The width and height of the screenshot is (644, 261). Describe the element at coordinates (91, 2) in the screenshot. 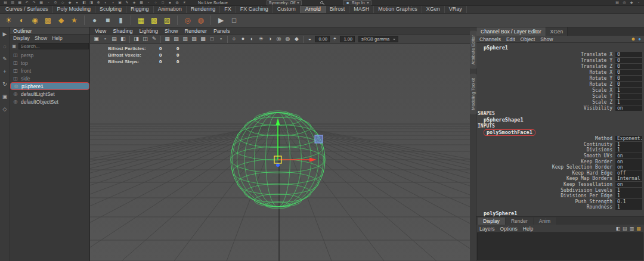

I see `output-connections-icon: ◨` at that location.